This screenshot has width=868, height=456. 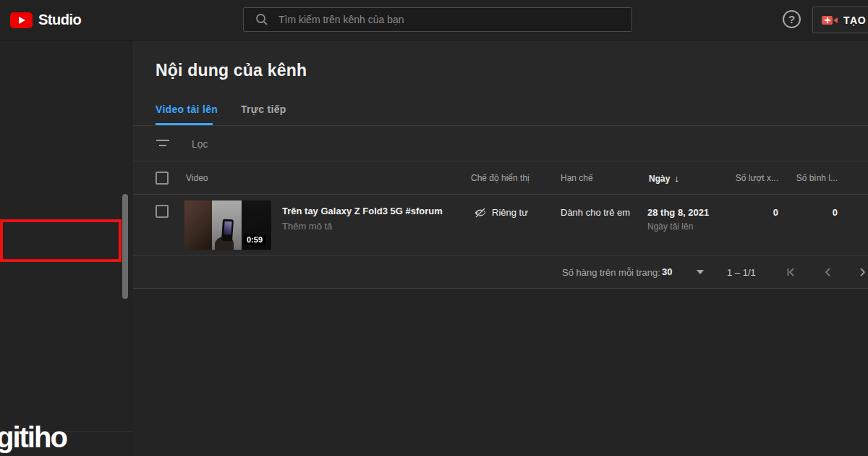 What do you see at coordinates (434, 20) in the screenshot?
I see `topbar: Studio ? TẠO` at bounding box center [434, 20].